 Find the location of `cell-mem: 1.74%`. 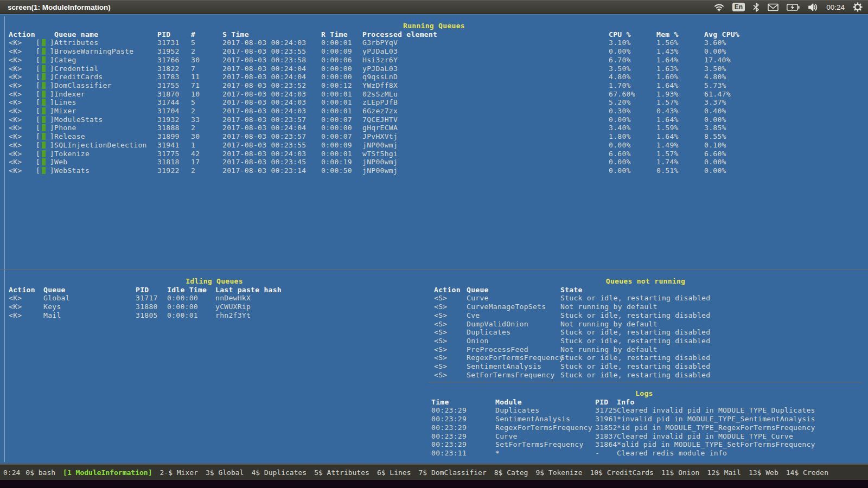

cell-mem: 1.74% is located at coordinates (680, 162).